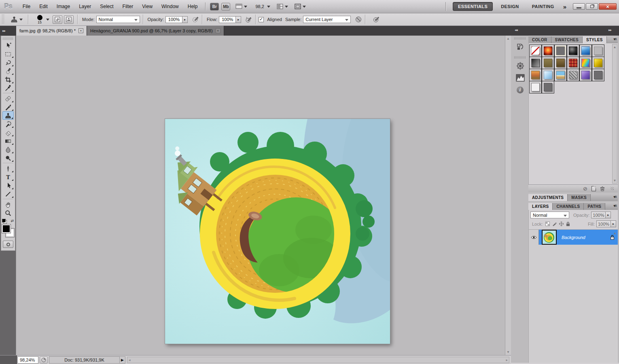 This screenshot has height=364, width=619. I want to click on clone-stamp-tool, so click(8, 116).